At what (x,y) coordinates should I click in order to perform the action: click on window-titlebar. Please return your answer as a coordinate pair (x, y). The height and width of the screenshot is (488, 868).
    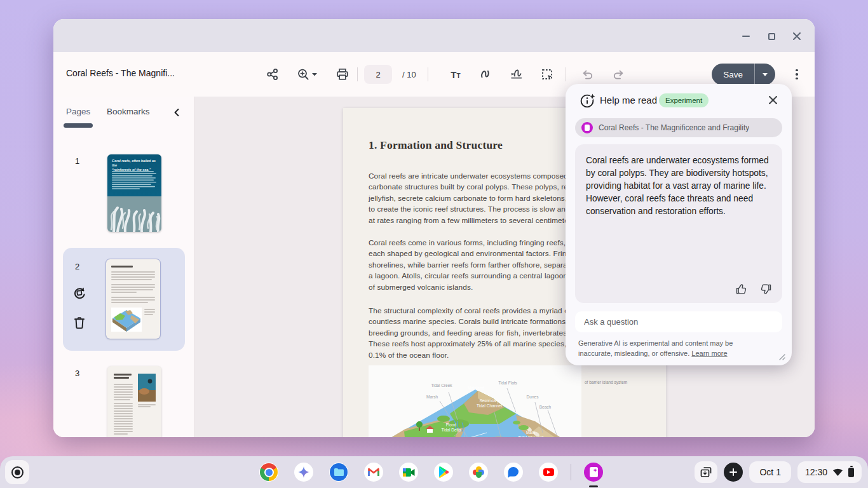
    Looking at the image, I should click on (434, 36).